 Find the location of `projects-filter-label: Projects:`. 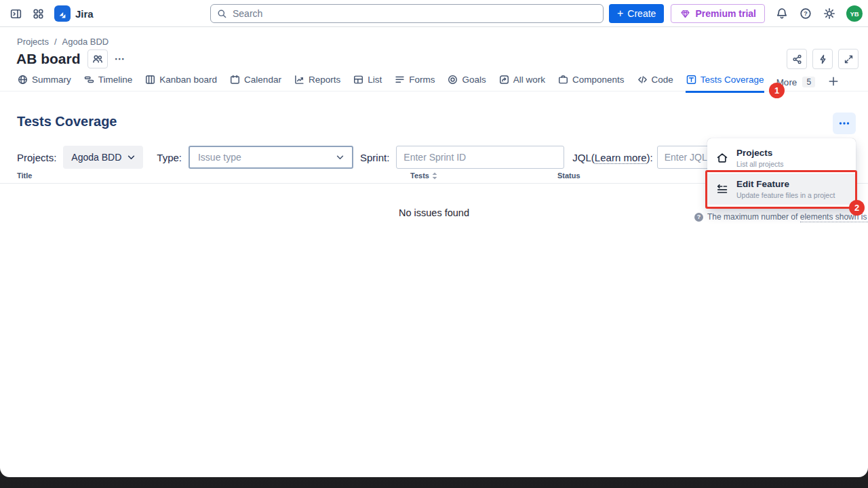

projects-filter-label: Projects: is located at coordinates (37, 157).